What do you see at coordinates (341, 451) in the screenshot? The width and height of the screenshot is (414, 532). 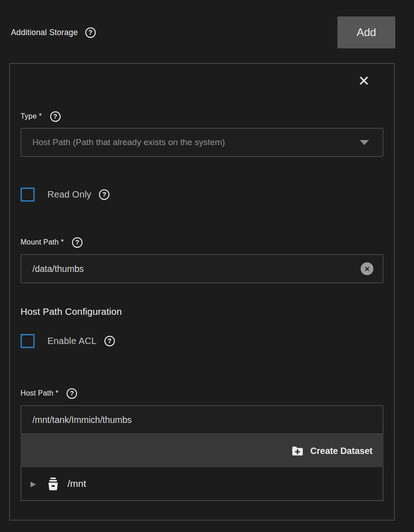 I see `create-dataset-label: Create Dataset` at bounding box center [341, 451].